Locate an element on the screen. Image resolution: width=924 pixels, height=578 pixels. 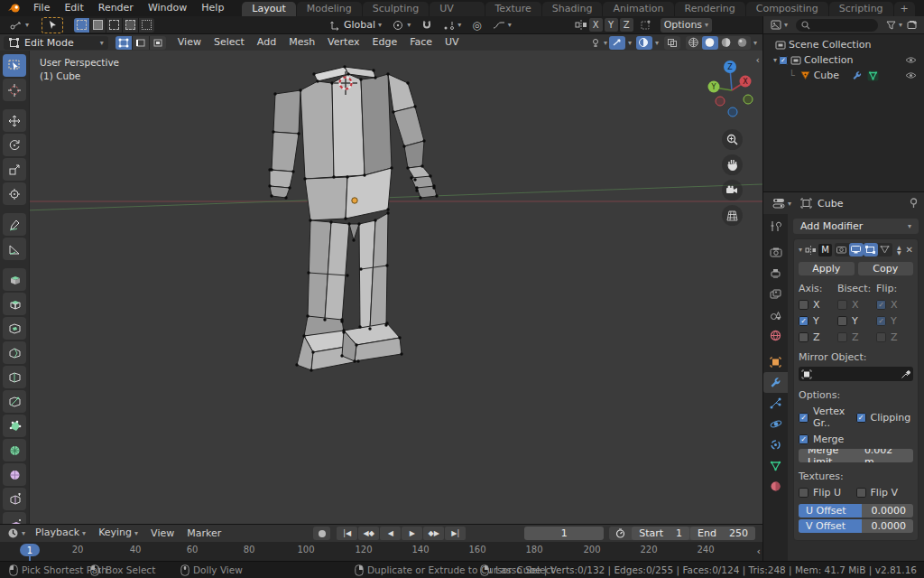
face-select-button is located at coordinates (158, 43).